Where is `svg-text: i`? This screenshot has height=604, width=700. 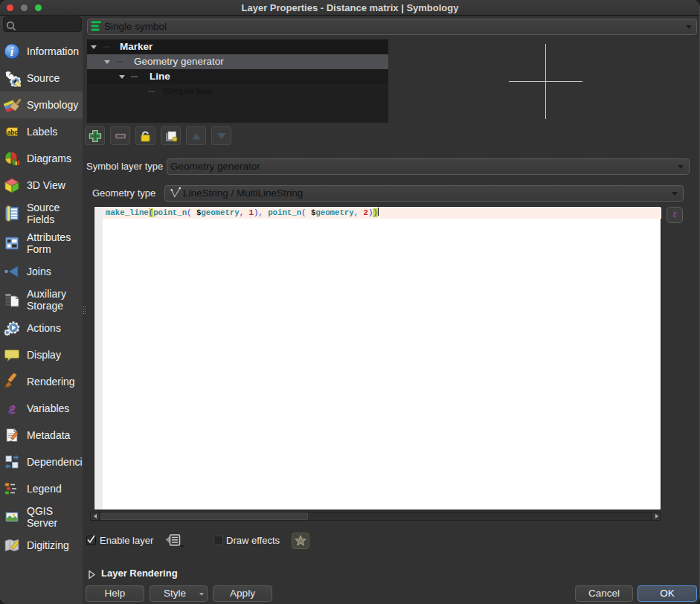
svg-text: i is located at coordinates (12, 52).